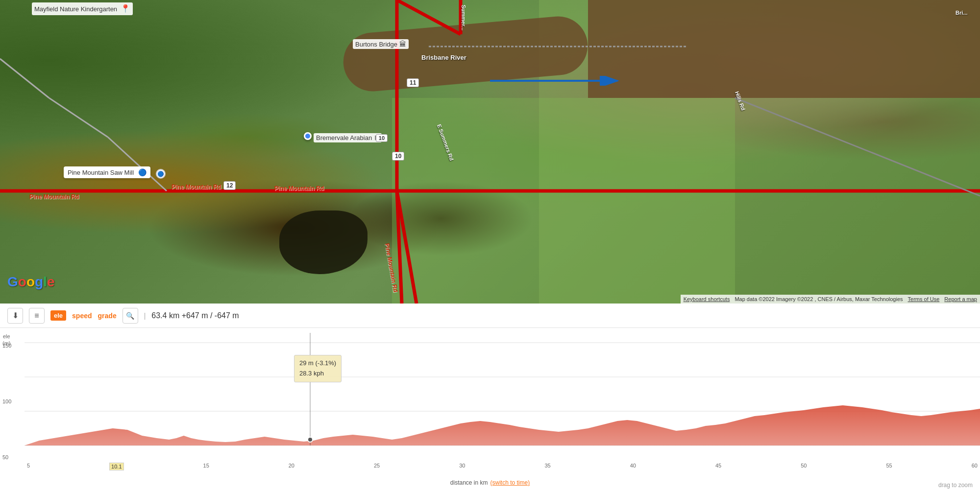 This screenshot has height=491, width=980. What do you see at coordinates (82, 316) in the screenshot?
I see `speed-tag: speed` at bounding box center [82, 316].